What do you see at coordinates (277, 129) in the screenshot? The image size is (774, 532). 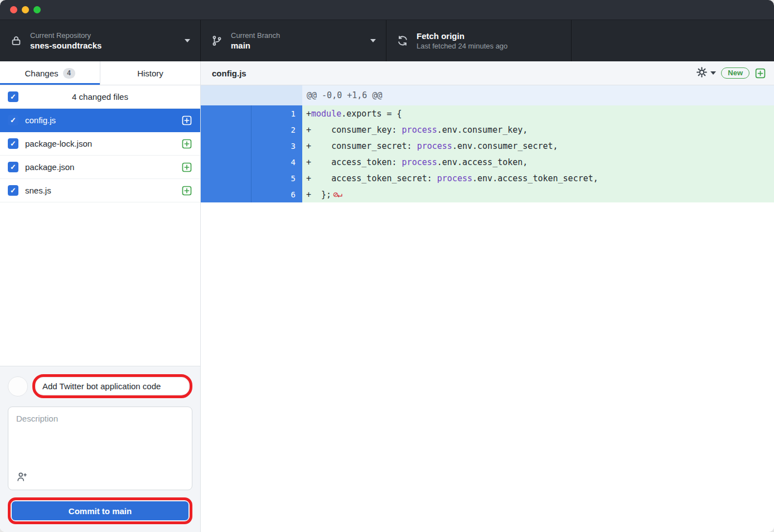 I see `line-number: 2` at bounding box center [277, 129].